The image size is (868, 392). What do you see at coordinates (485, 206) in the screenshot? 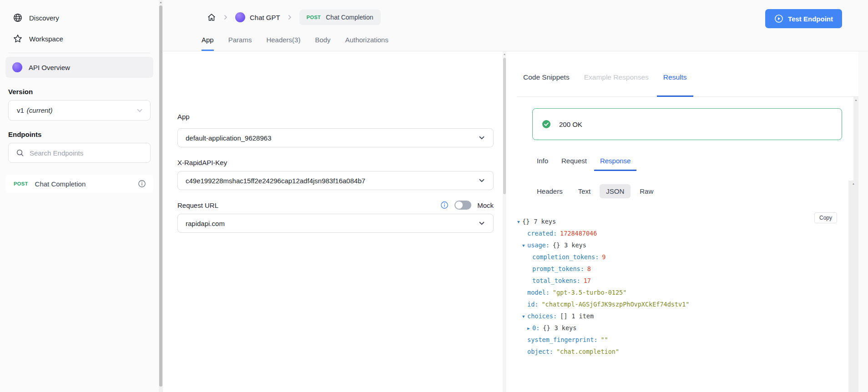
I see `mock-label: Mock` at bounding box center [485, 206].